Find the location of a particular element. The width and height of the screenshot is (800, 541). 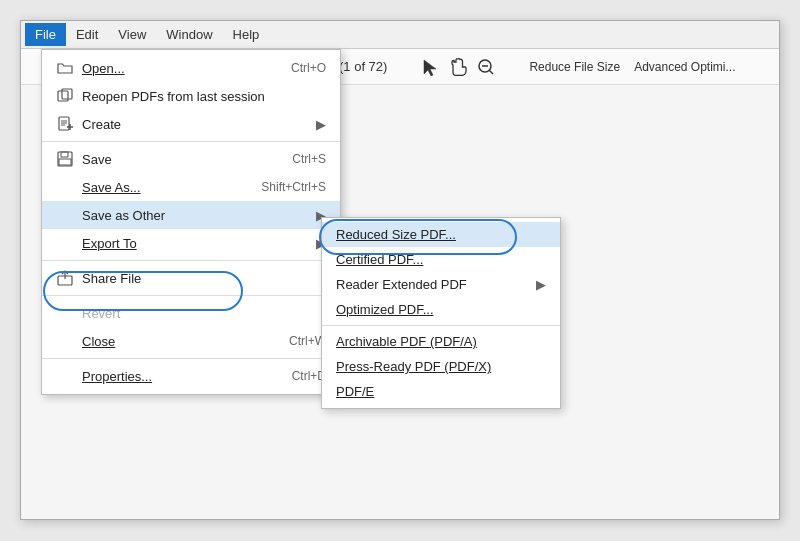

reopen-icon is located at coordinates (65, 96).